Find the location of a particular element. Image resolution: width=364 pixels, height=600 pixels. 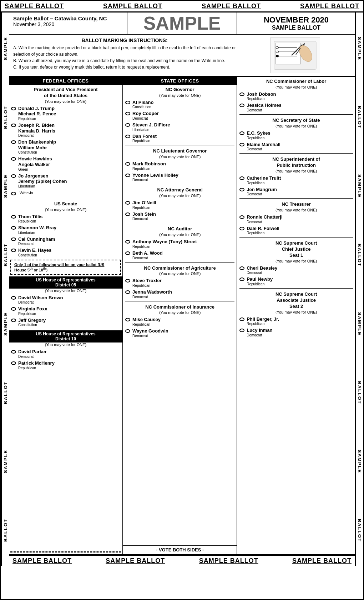

berger-party: Republican is located at coordinates (263, 324).